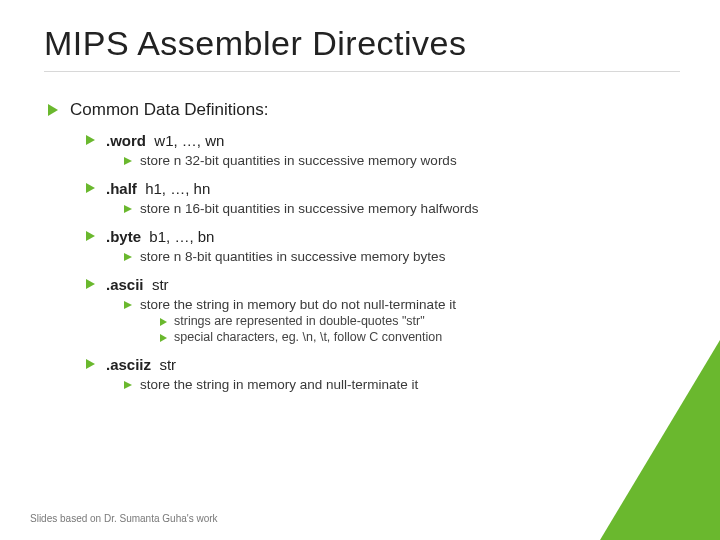  Describe the element at coordinates (382, 310) in the screenshot. I see `list-item: .ascii str store the string in memory bu…` at that location.